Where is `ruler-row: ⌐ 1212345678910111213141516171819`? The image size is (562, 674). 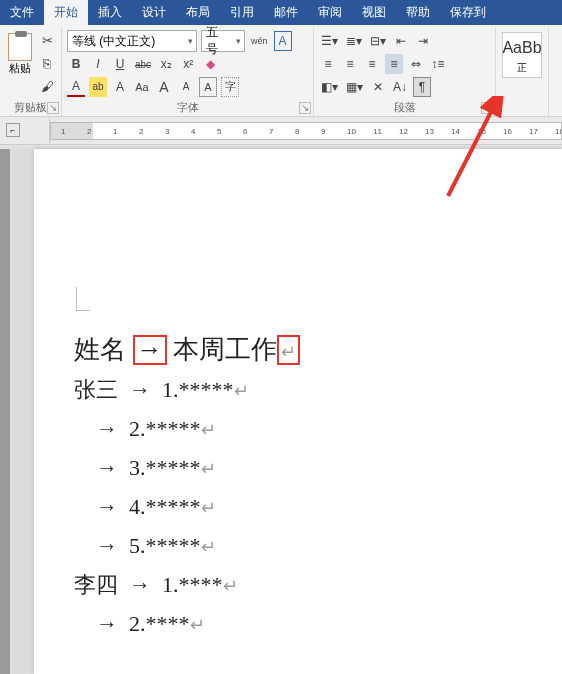 ruler-row: ⌐ 1212345678910111213141516171819 is located at coordinates (281, 131).